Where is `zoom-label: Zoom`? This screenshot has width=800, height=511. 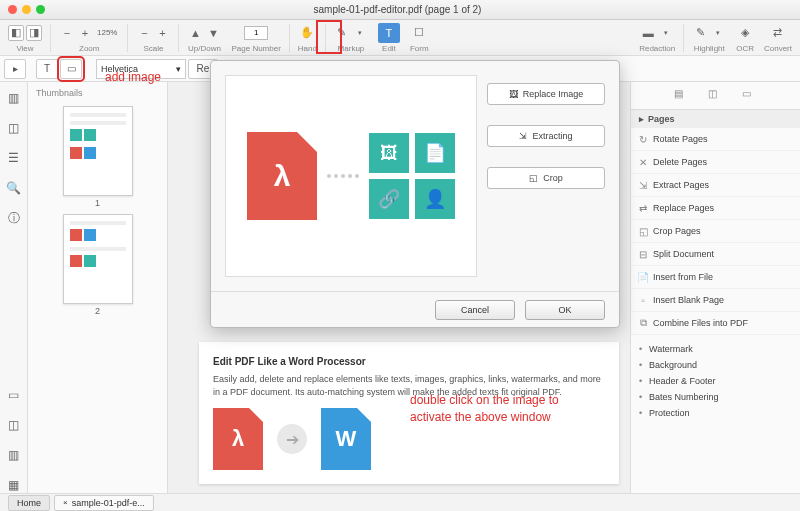
zoom-label: Zoom is located at coordinates (89, 48).